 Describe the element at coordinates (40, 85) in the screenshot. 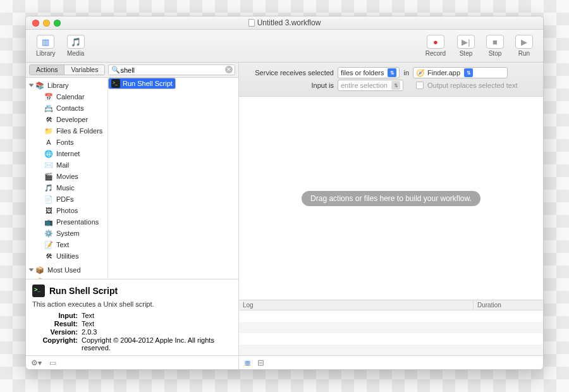

I see `category-icon: 📚` at that location.